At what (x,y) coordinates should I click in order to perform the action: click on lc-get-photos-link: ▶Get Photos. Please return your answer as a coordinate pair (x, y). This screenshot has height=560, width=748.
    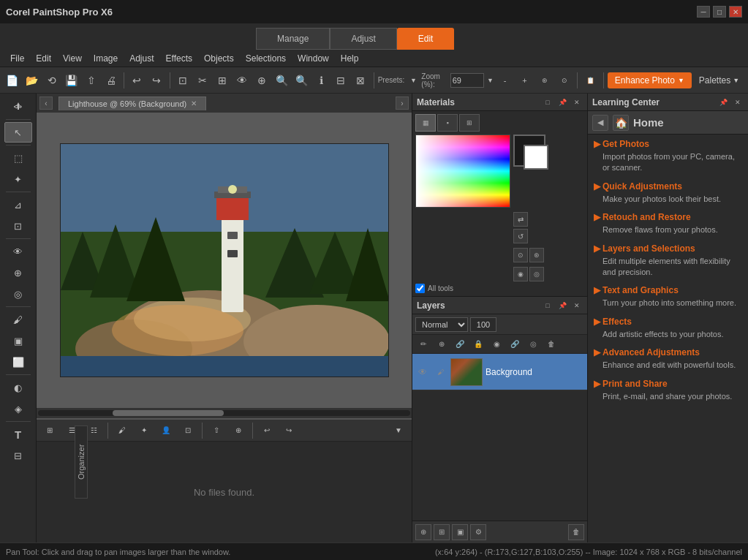
    Looking at the image, I should click on (668, 144).